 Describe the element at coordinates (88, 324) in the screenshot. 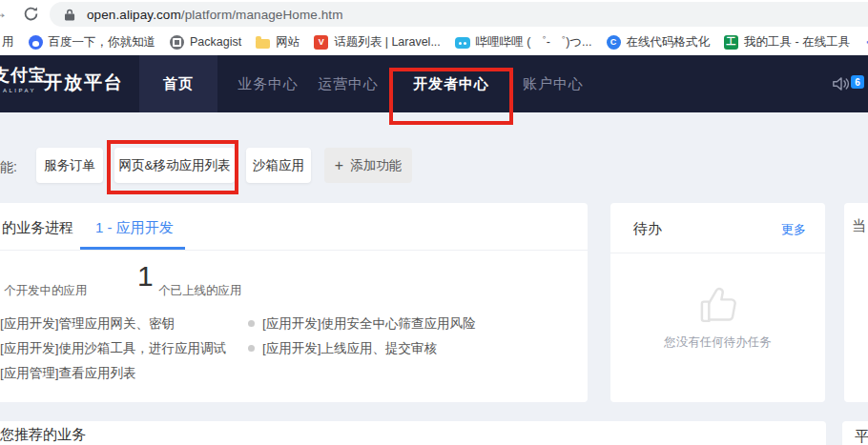

I see `task-item: [应用开发]管理应用网关、密钥` at that location.